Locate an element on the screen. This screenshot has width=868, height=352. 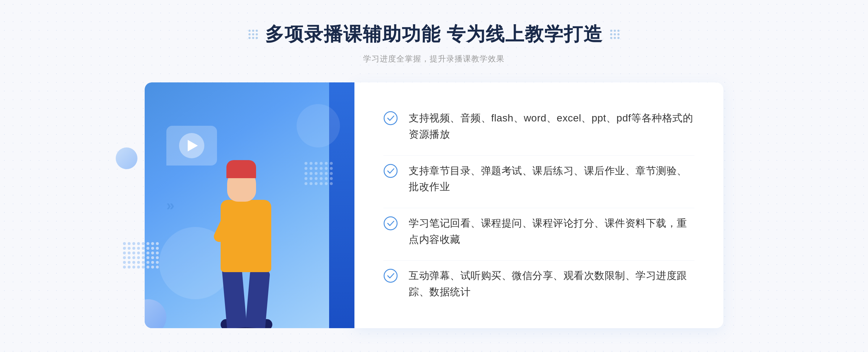
main-title: 多项录播课辅助功能 专为线上教学打造 is located at coordinates (434, 34).